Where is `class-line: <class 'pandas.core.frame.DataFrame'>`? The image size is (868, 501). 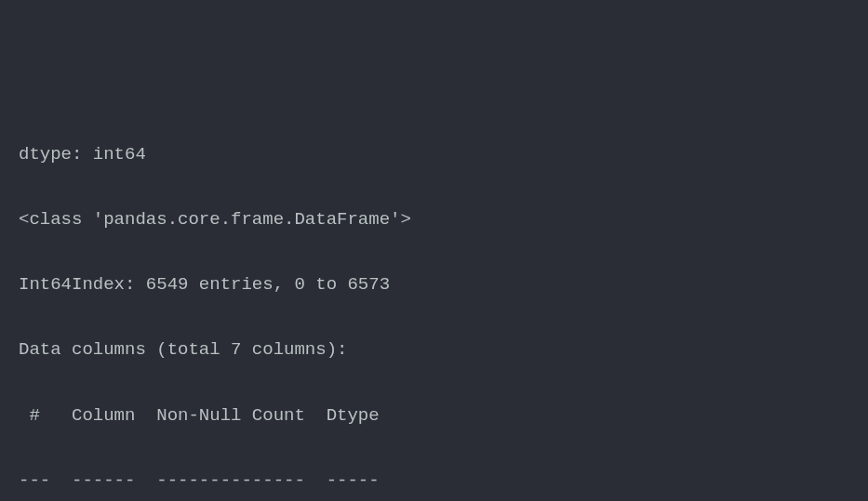
class-line: <class 'pandas.core.frame.DataFrame'> is located at coordinates (434, 219).